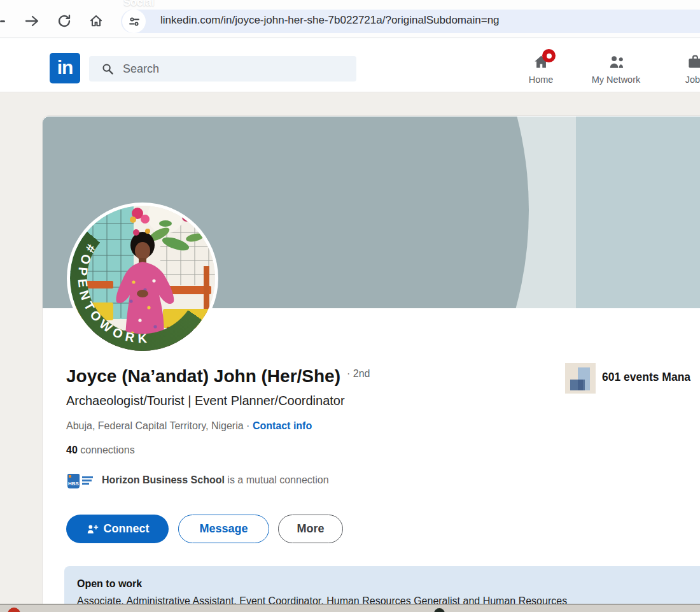 The width and height of the screenshot is (700, 612). Describe the element at coordinates (680, 69) in the screenshot. I see `nav-item-jobs: Jobs` at that location.